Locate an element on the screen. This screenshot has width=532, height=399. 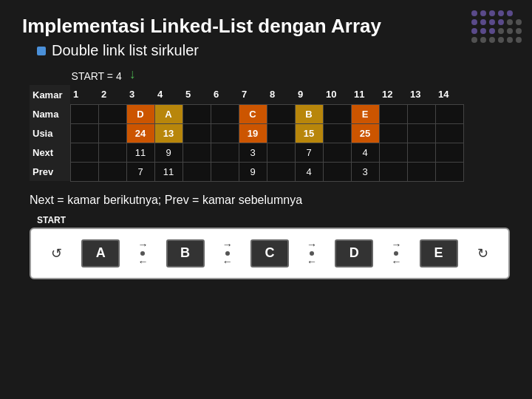
bullet-icon is located at coordinates (41, 51).